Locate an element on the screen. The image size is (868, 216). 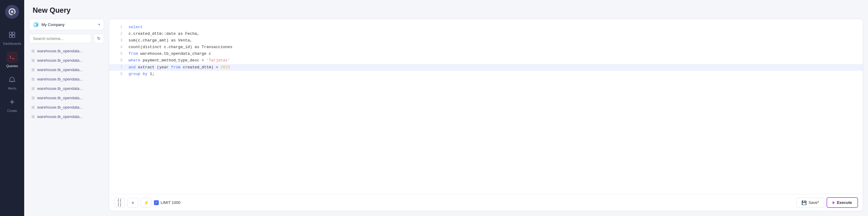
flash-button: ⚡ is located at coordinates (146, 203).